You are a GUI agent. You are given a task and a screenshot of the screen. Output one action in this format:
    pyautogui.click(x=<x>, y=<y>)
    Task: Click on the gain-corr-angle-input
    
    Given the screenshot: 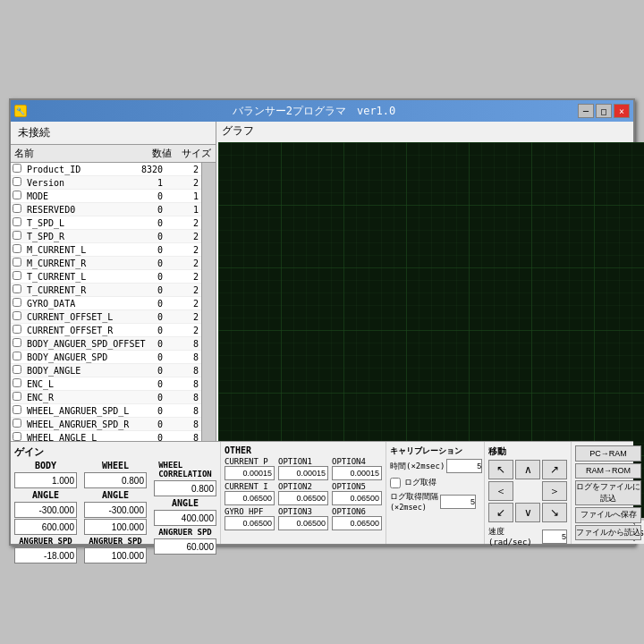 What is the action you would take?
    pyautogui.click(x=185, y=518)
    